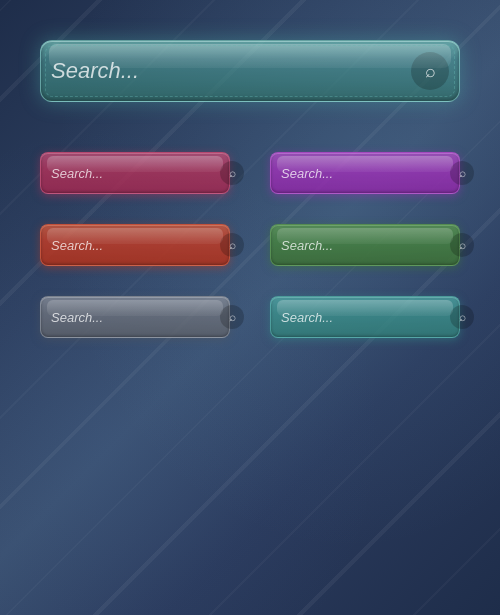 The image size is (500, 615). I want to click on search-row-3: ⌕ ⌕, so click(250, 317).